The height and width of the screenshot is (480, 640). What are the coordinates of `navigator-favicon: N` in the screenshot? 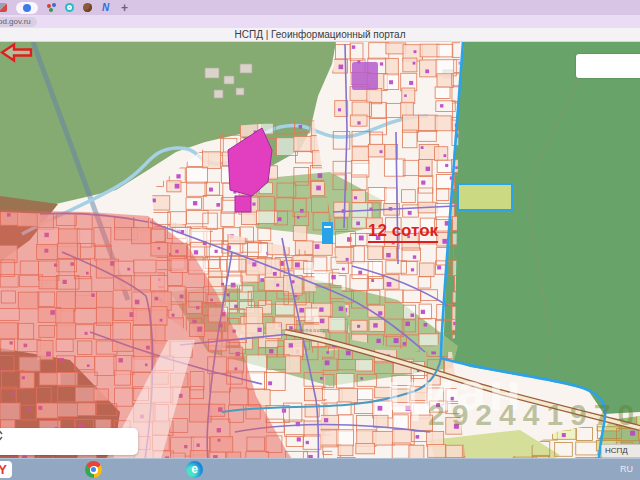 It's located at (106, 8).